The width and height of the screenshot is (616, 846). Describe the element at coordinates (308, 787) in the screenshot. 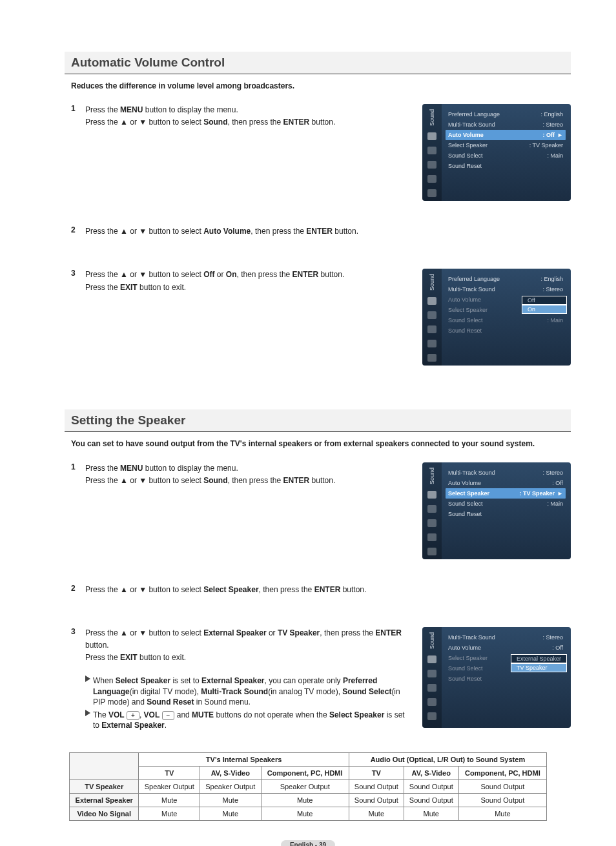

I see `speaker-output-table: TV's Internal Speakers Audio Out (Optica…` at that location.